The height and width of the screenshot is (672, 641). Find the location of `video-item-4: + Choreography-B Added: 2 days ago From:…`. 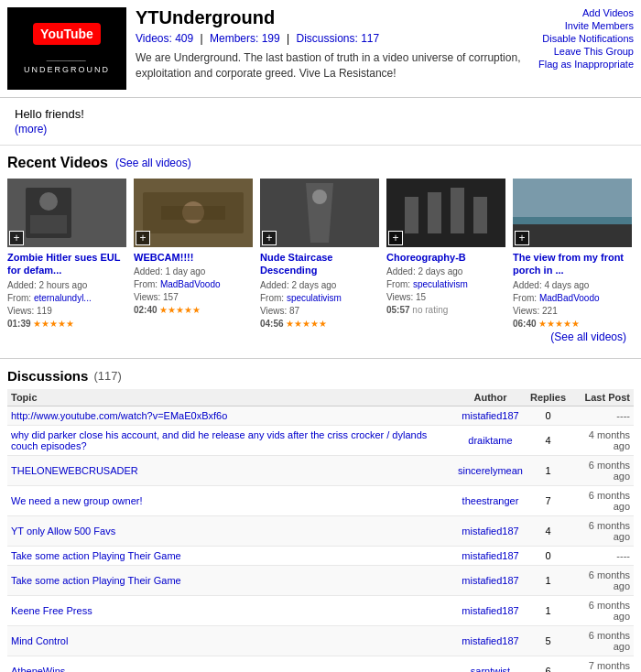

video-item-4: + Choreography-B Added: 2 days ago From:… is located at coordinates (446, 255).